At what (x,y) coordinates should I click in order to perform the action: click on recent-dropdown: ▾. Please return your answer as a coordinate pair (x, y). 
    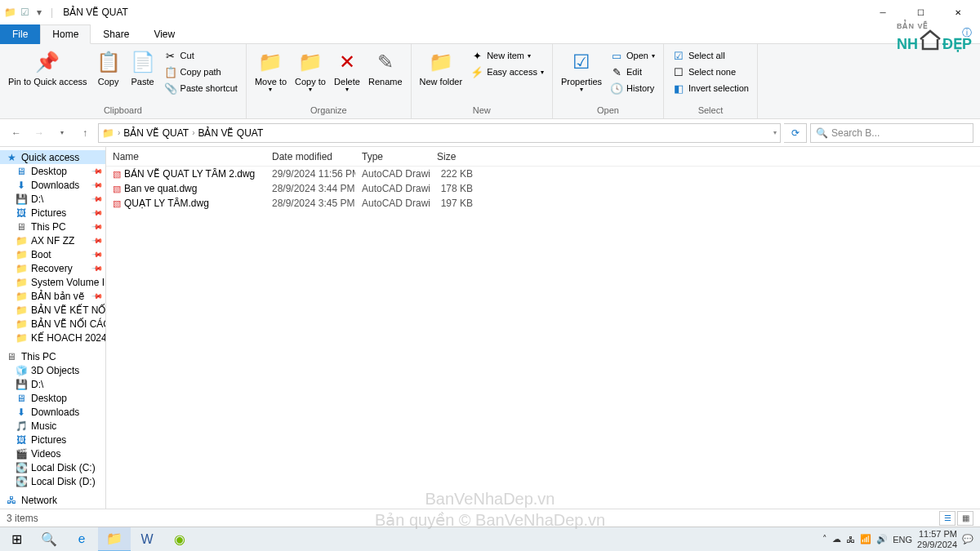
    Looking at the image, I should click on (62, 133).